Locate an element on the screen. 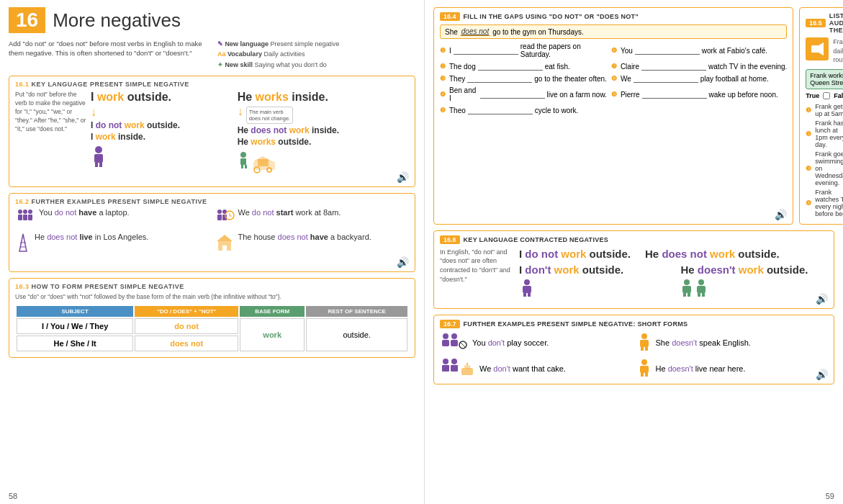  listen-q2: ❷ Frank has lunch at 1pm every day. True… is located at coordinates (824, 134).